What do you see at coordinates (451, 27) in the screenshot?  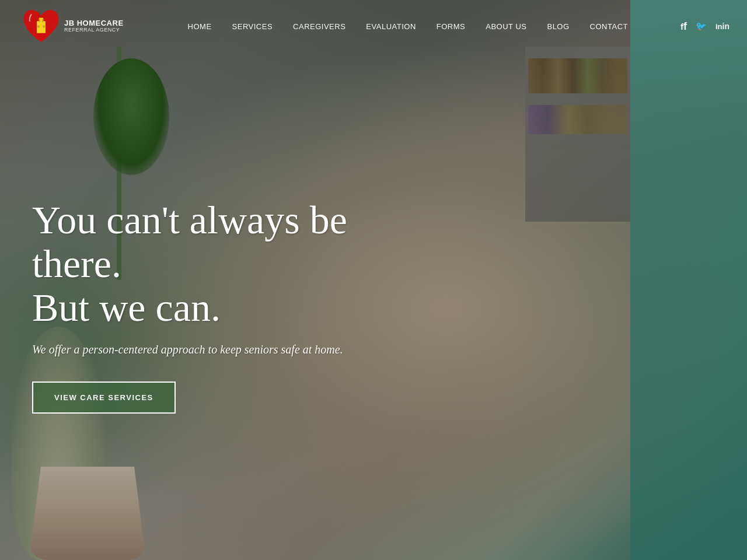 I see `nav-forms: FORMS` at bounding box center [451, 27].